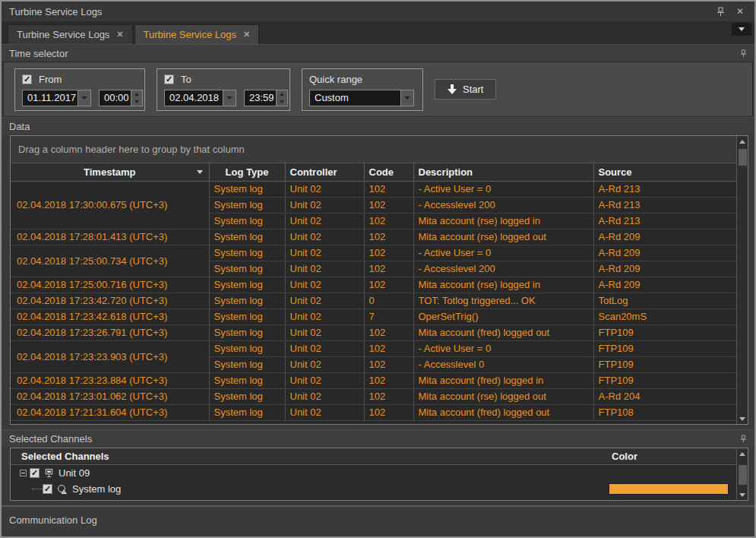 The image size is (756, 538). What do you see at coordinates (109, 237) in the screenshot?
I see `cell-timestamp: 02.04.2018 17:28:01.413 (UTC+3)` at bounding box center [109, 237].